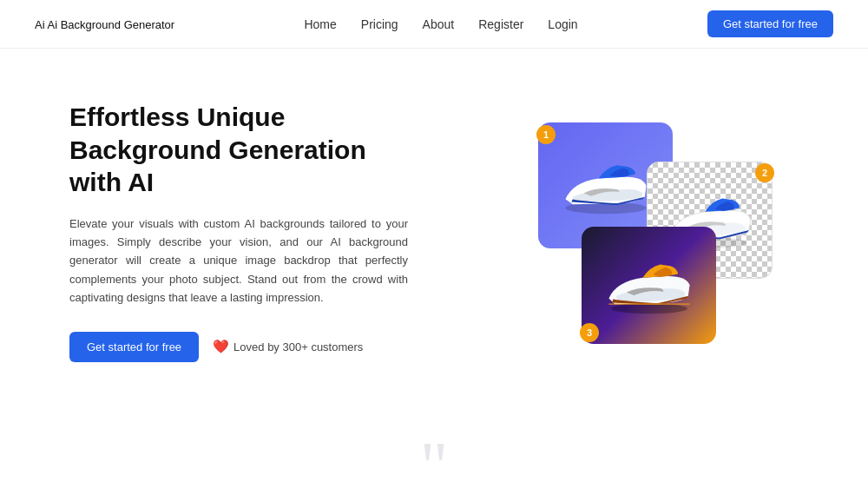 This screenshot has height=489, width=868. Describe the element at coordinates (434, 486) in the screenshot. I see `testimonials-title: Let here what people have to say about u…` at that location.